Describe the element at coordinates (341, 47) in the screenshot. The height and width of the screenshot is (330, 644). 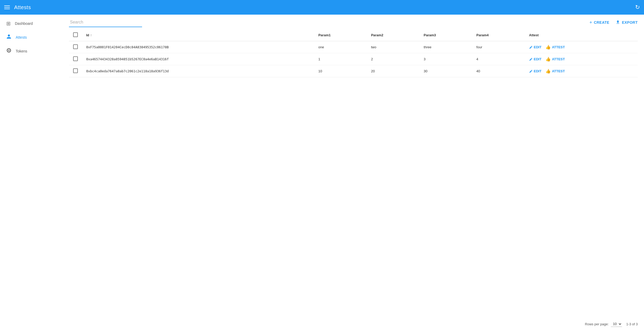
I see `row-param1: one` at that location.